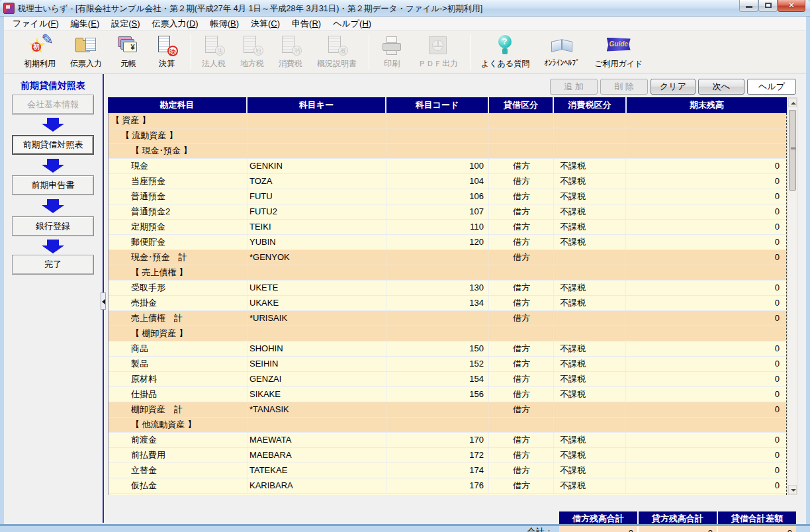 The width and height of the screenshot is (810, 532). I want to click on table-row: 普通預金FUTU106借方不課税0, so click(447, 197).